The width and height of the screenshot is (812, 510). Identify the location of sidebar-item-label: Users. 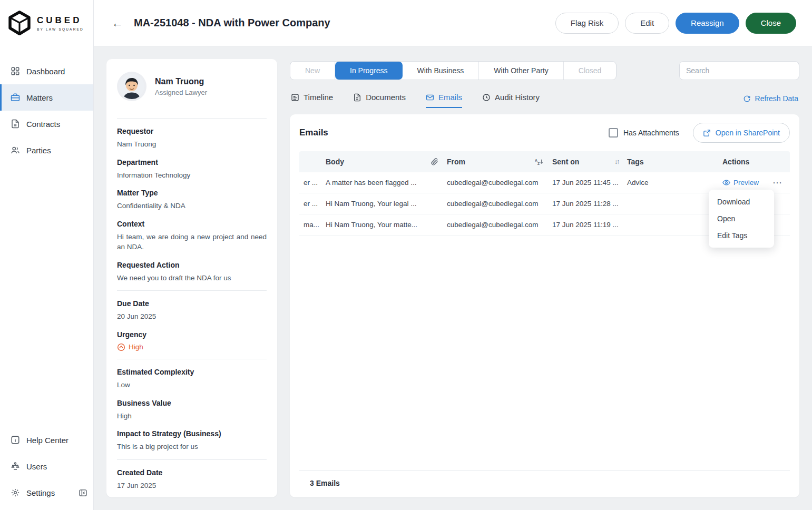
(37, 467).